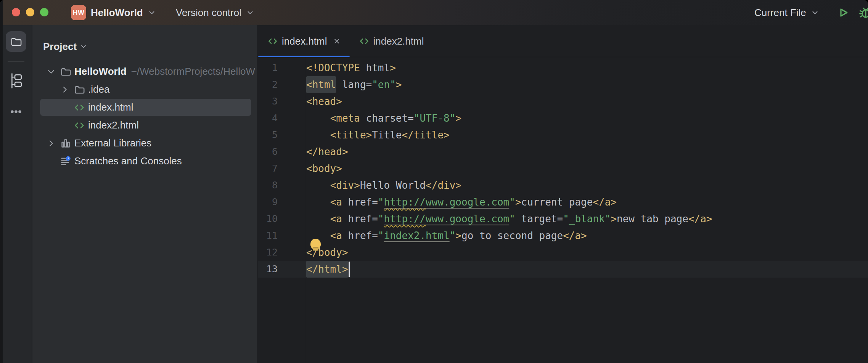  Describe the element at coordinates (587, 85) in the screenshot. I see `code-line: <html lang="en">` at that location.